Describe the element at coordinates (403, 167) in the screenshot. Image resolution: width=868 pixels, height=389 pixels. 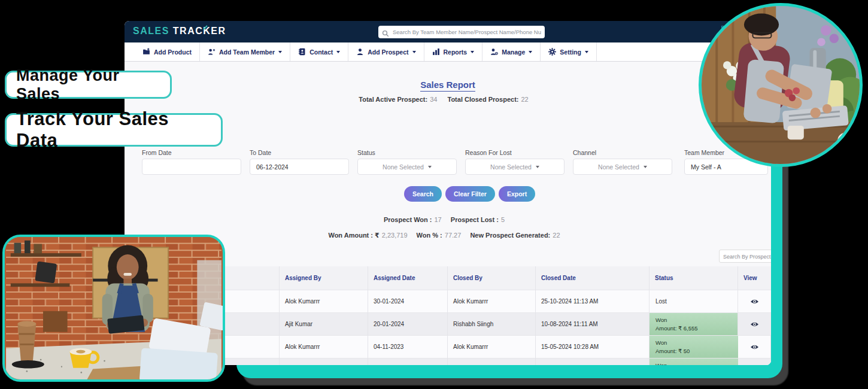
I see `status-value: None Selected` at that location.